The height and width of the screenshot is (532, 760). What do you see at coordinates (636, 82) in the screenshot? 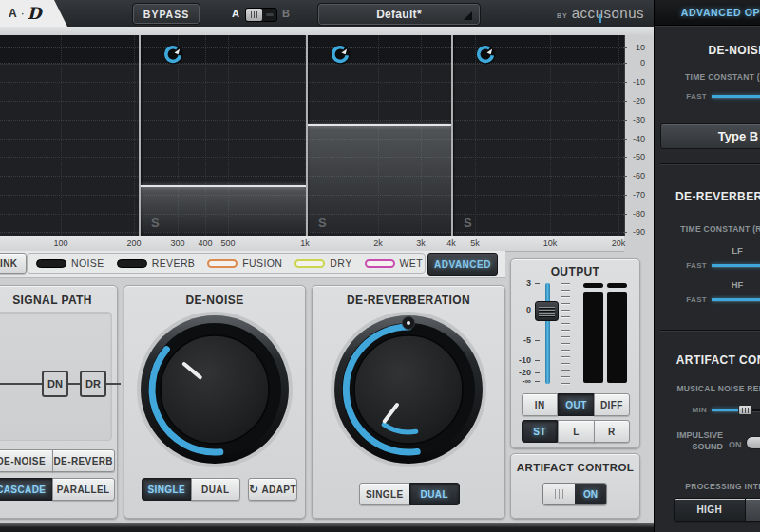
I see `db-tick-label: -10` at bounding box center [636, 82].